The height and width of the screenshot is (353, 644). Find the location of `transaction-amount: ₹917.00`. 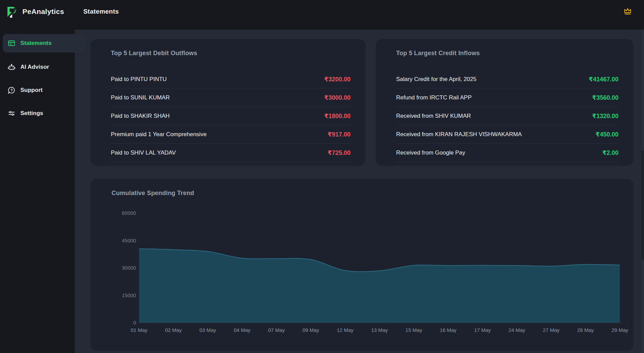

transaction-amount: ₹917.00 is located at coordinates (339, 134).